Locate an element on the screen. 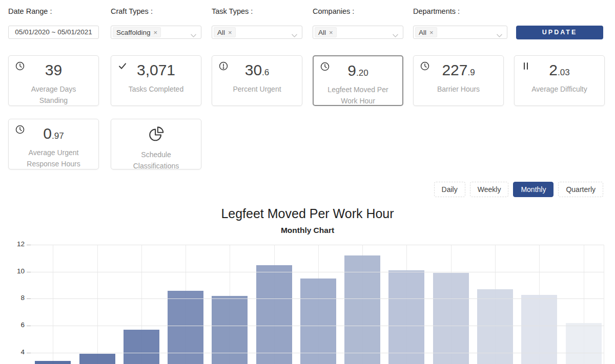  card-label: Average Days Standing is located at coordinates (53, 95).